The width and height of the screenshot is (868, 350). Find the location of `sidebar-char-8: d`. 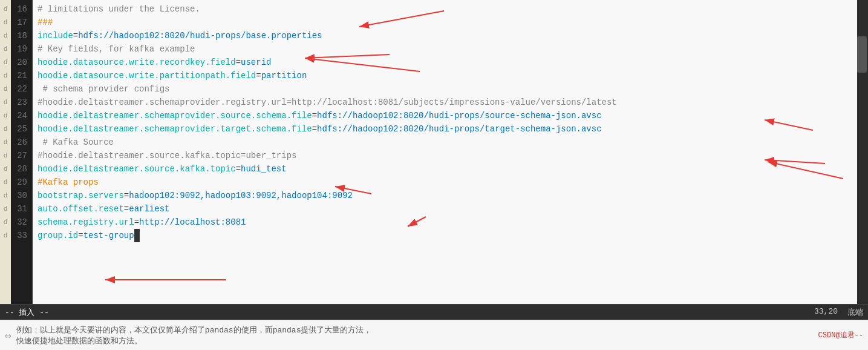

sidebar-char-8: d is located at coordinates (6, 102).